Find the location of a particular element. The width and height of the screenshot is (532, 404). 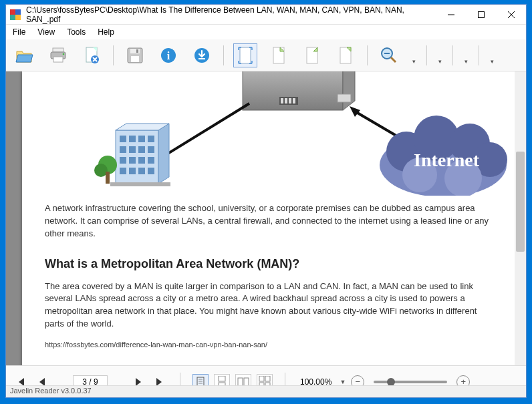

internet-label: Internet is located at coordinates (446, 160).